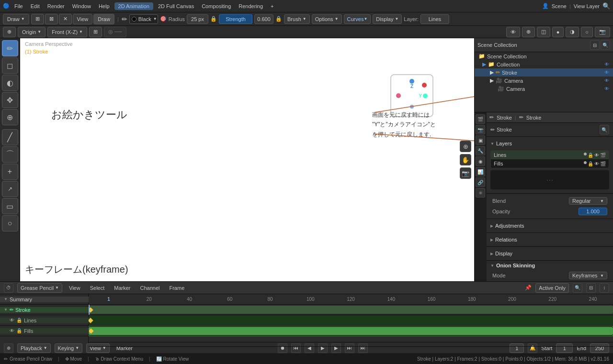 The height and width of the screenshot is (364, 613). Describe the element at coordinates (351, 310) in the screenshot. I see `summary-track-body` at that location.